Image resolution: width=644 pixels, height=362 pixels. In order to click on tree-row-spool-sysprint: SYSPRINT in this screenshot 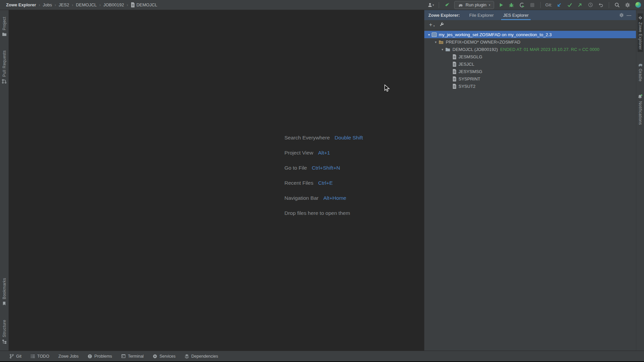, I will do `click(530, 79)`.